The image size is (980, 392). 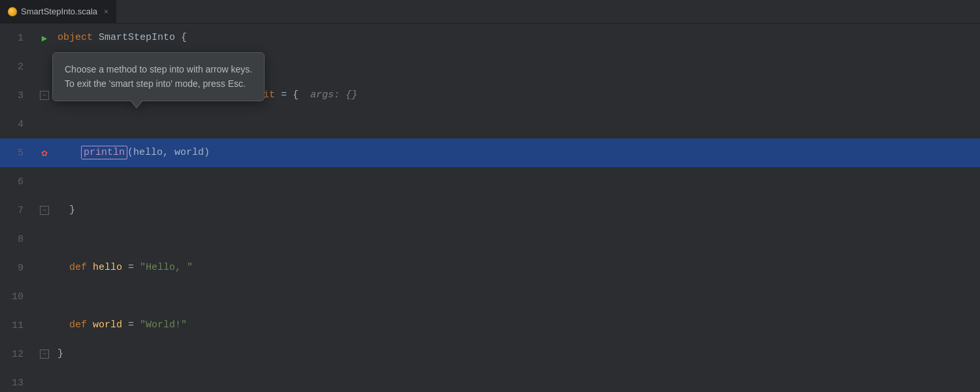 What do you see at coordinates (59, 12) in the screenshot?
I see `tab-label: SmartStepInto.scala` at bounding box center [59, 12].